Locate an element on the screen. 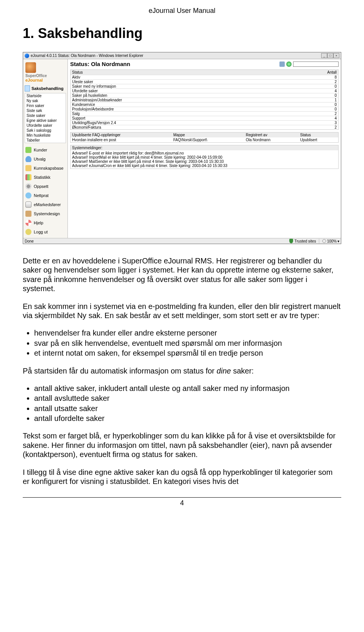  sidebar-item-loggut: Logg ut is located at coordinates (46, 232).